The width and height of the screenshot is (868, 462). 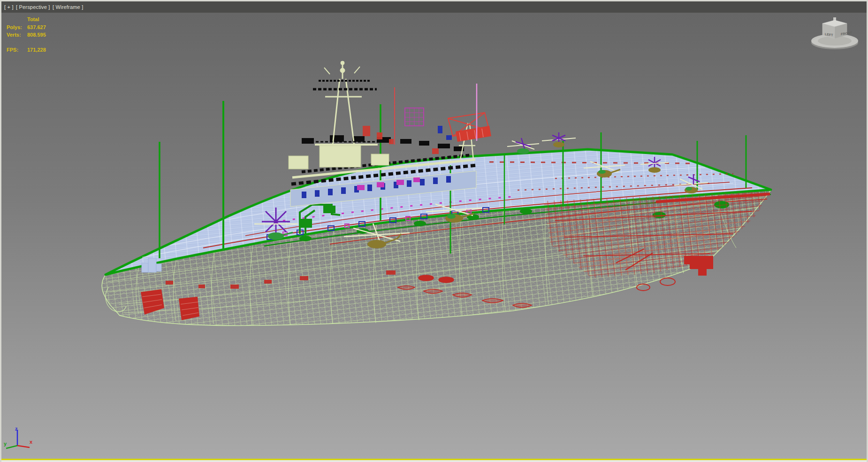 I want to click on stats-fps-value: 171,228, so click(x=37, y=50).